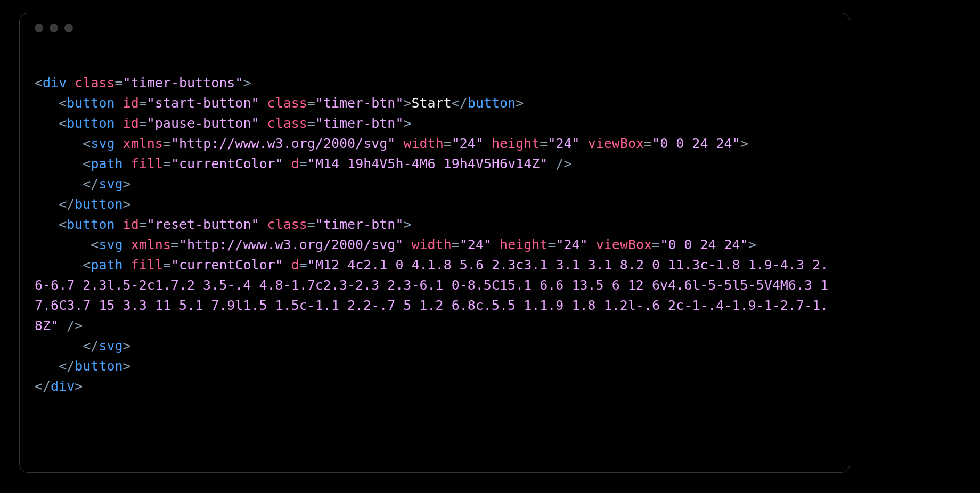 The image size is (980, 493). What do you see at coordinates (203, 124) in the screenshot?
I see `code-token-str: "pause-button"` at bounding box center [203, 124].